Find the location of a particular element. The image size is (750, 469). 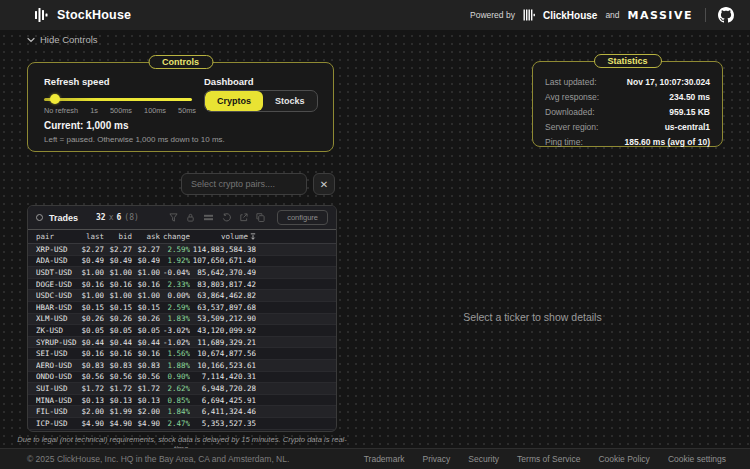

cell-change: -0.04% is located at coordinates (175, 272).